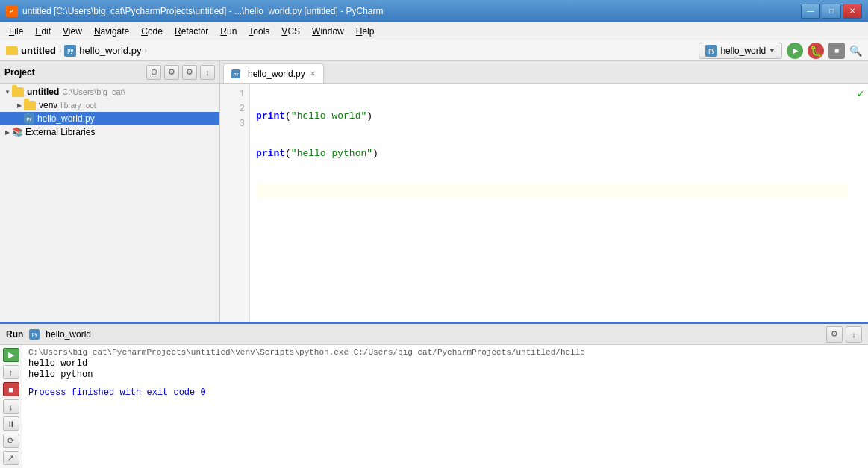 The width and height of the screenshot is (868, 468). What do you see at coordinates (552, 154) in the screenshot?
I see `code-line-2: print("hello python")` at bounding box center [552, 154].